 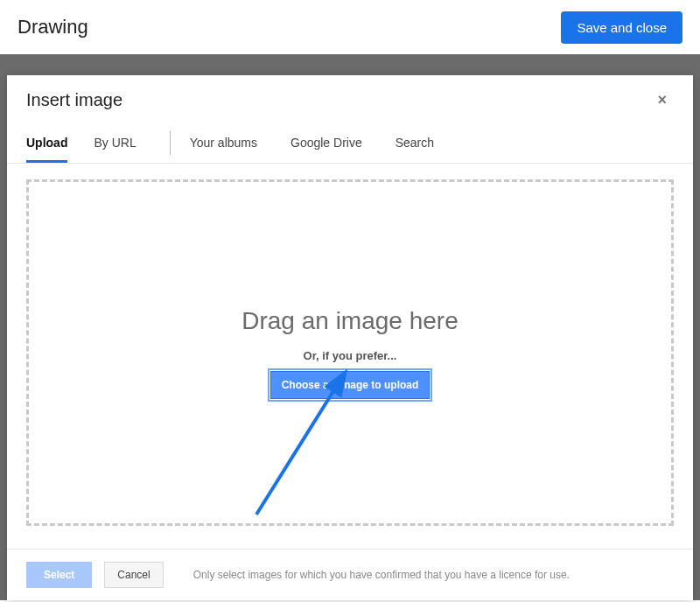 What do you see at coordinates (326, 145) in the screenshot?
I see `tab-google-drive: Google Drive` at bounding box center [326, 145].